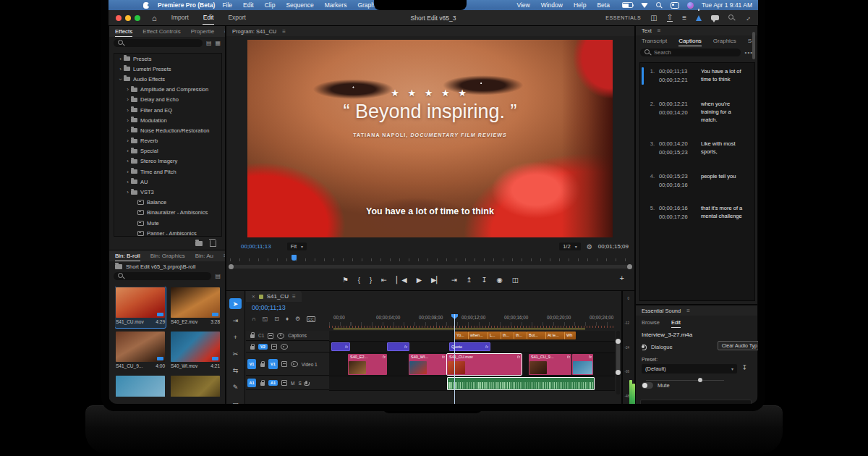 The height and width of the screenshot is (456, 868). What do you see at coordinates (670, 17) in the screenshot?
I see `share-icon: ⇧` at bounding box center [670, 17].